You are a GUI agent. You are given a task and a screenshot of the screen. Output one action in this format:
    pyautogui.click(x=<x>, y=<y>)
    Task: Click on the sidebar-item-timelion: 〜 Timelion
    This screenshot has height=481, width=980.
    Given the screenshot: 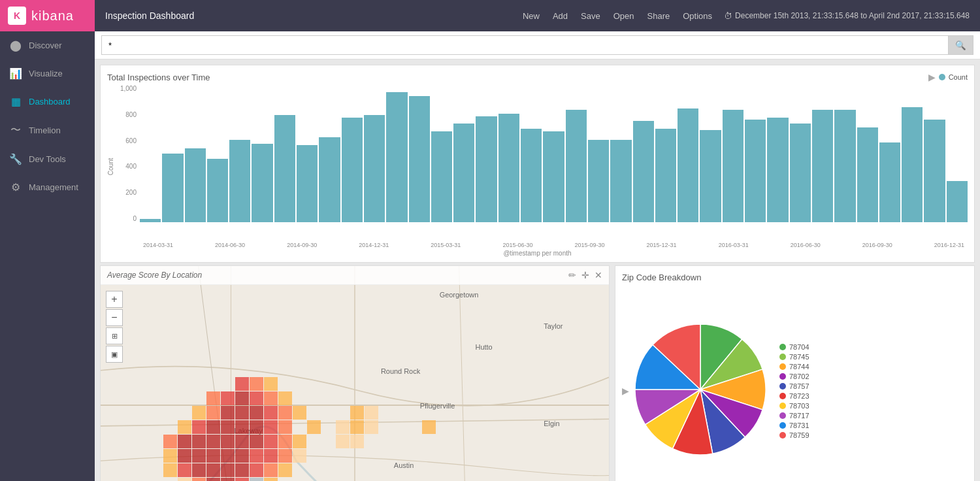 What is the action you would take?
    pyautogui.click(x=47, y=131)
    